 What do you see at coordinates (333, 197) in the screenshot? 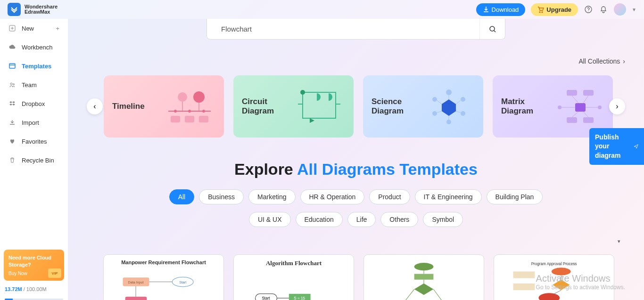
I see `filter-hr: HR & Operation` at bounding box center [333, 197].